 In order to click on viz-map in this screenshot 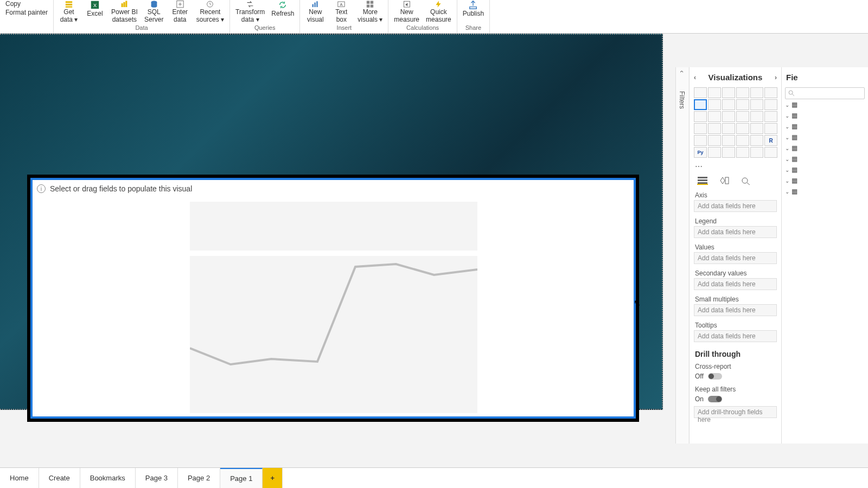, I will do `click(700, 129)`.